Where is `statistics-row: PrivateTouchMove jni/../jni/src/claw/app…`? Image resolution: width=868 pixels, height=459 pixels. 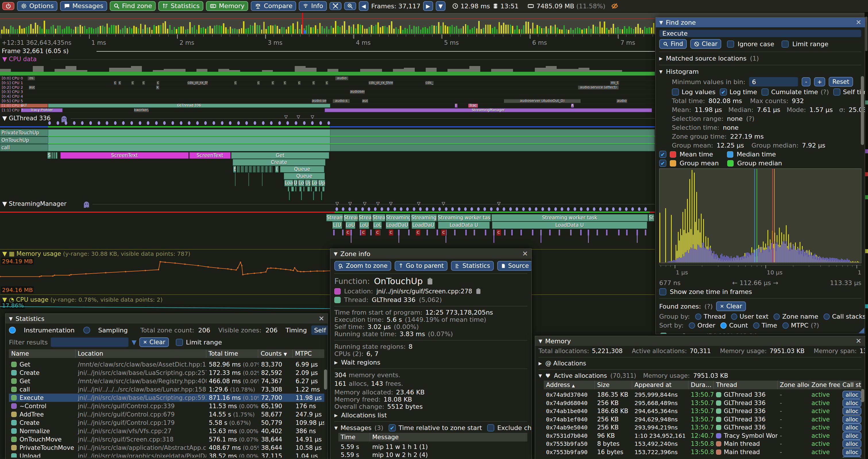 statistics-row: PrivateTouchMove jni/../jni/src/claw/app… is located at coordinates (166, 448).